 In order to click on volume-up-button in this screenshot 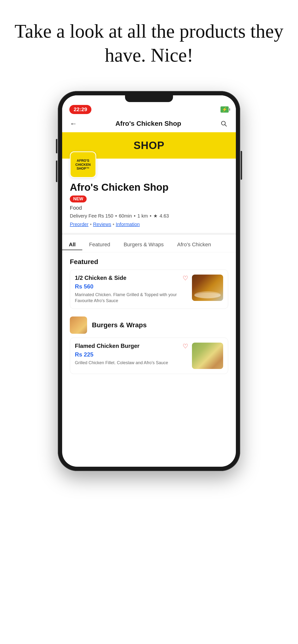, I will do `click(57, 146)`.